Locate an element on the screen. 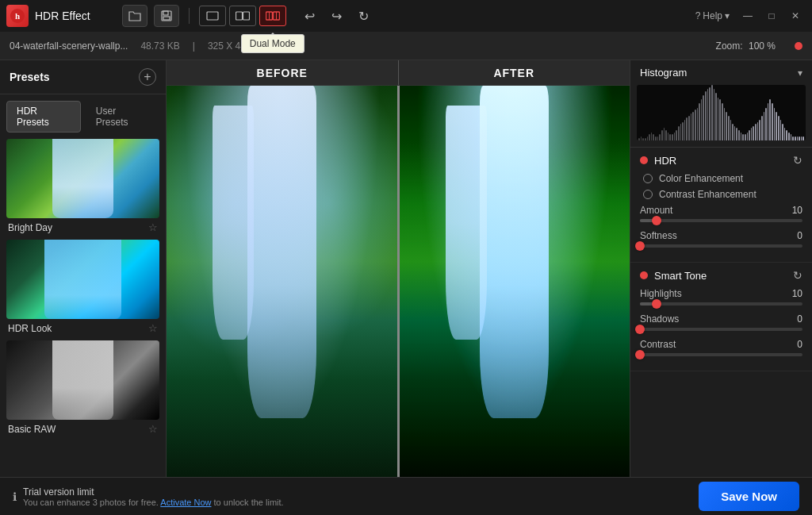 This screenshot has height=515, width=812. hdr-group-header: HDR ↻ is located at coordinates (722, 160).